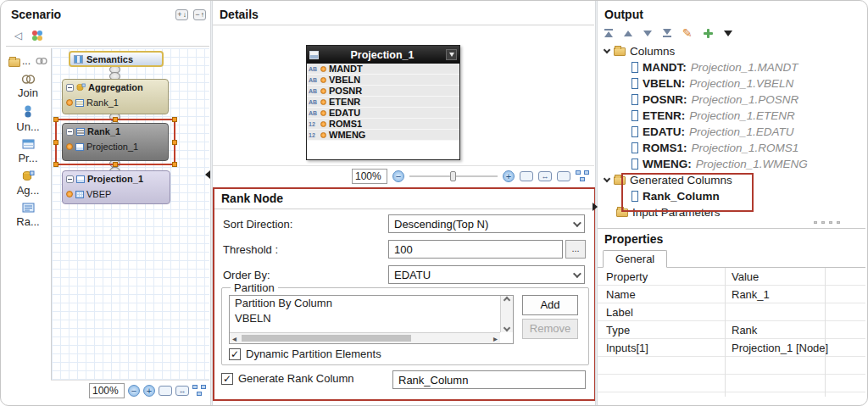  I want to click on tree-folder-input-parameters: Input Parameters, so click(732, 212).